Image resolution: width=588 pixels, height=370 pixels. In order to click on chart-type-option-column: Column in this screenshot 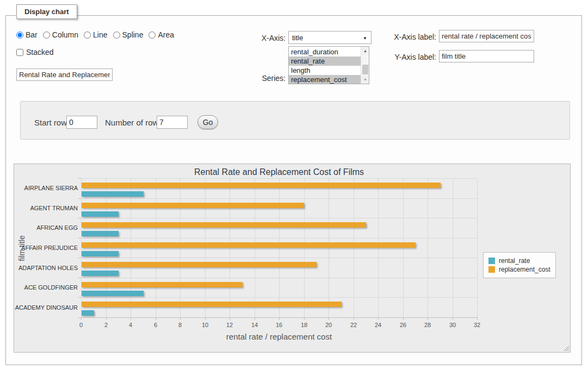, I will do `click(61, 35)`.